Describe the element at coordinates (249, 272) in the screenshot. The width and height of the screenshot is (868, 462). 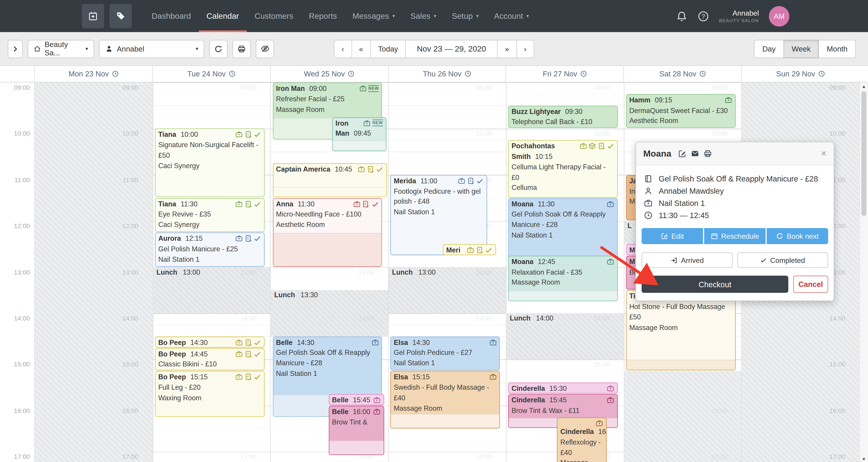
I see `column-time-label: 13:00` at that location.